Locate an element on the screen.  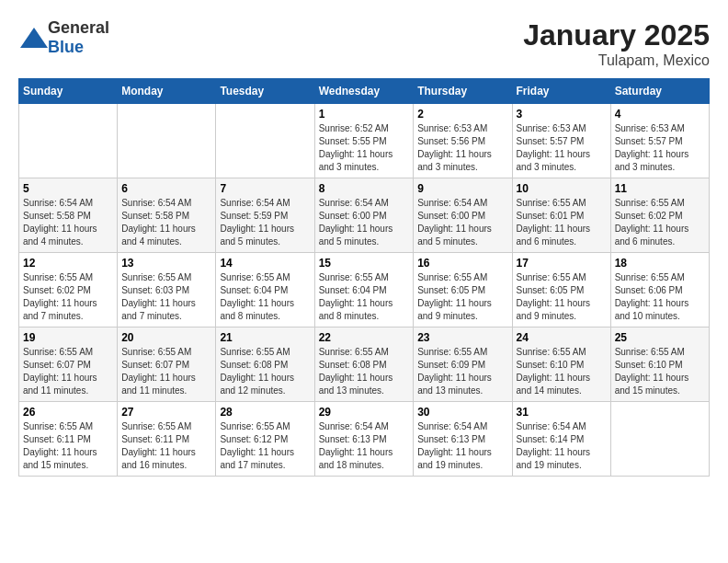
day-number: 16 is located at coordinates (462, 263).